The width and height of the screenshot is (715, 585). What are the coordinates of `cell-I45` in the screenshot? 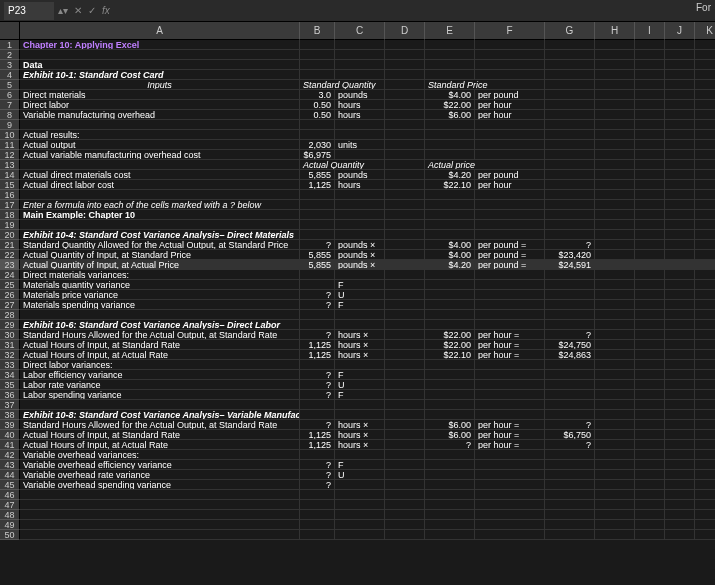 It's located at (650, 485).